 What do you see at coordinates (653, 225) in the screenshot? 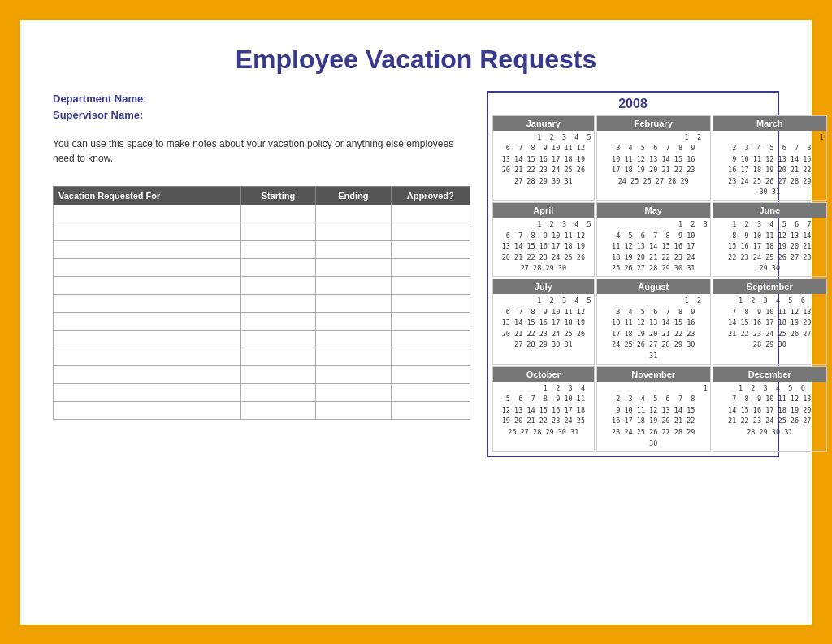
I see `day-row: 1 2 3` at bounding box center [653, 225].